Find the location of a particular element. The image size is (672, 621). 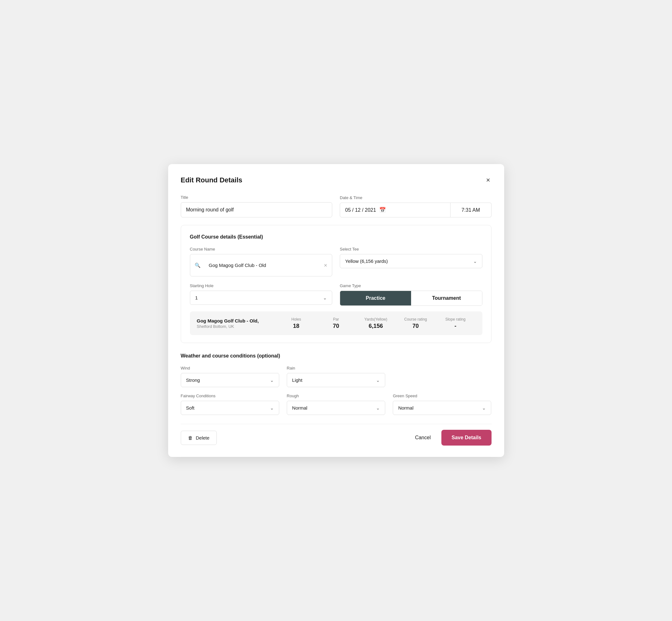

course-name-group: Course Name 🔍 ✕ is located at coordinates (261, 261).